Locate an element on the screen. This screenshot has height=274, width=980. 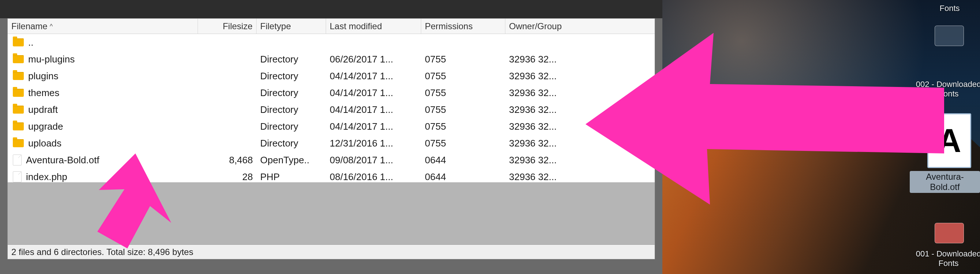
column-header-label: Filesize is located at coordinates (238, 26).